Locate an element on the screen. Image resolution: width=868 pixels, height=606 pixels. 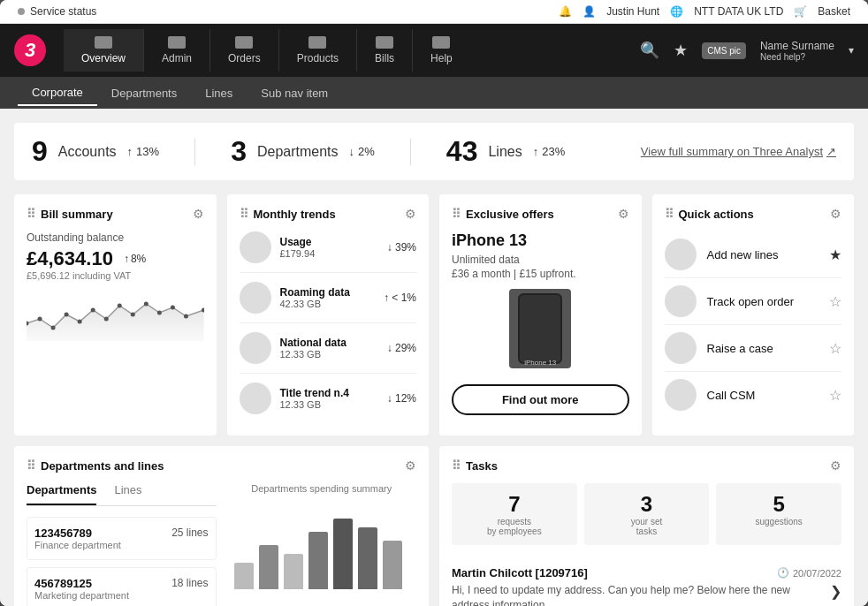
exclusive-offers-card: ⠿ Exclusive offers ⚙ iPhone 13 Unlimited… is located at coordinates (541, 314).